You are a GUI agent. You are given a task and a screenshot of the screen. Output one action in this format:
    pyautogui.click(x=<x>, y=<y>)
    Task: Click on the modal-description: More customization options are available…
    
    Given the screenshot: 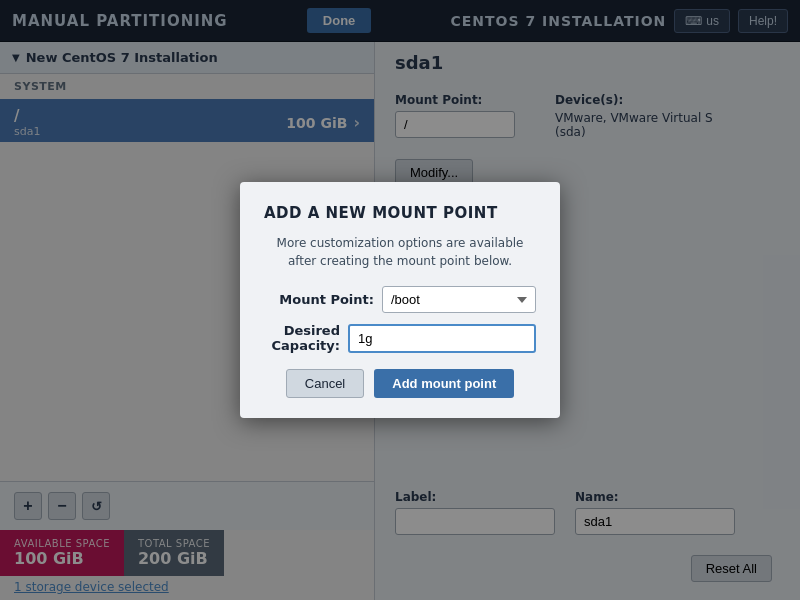 What is the action you would take?
    pyautogui.click(x=400, y=252)
    